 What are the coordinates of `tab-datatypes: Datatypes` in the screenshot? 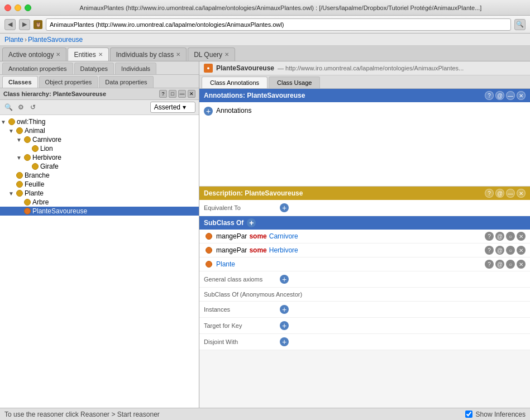 It's located at (94, 68).